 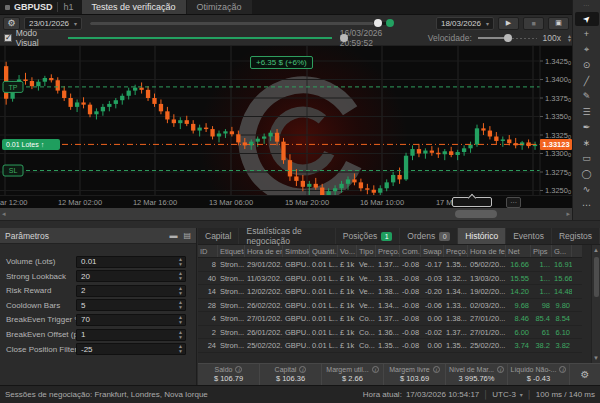 What do you see at coordinates (587, 96) in the screenshot?
I see `pencil-icon: ✎` at bounding box center [587, 96].